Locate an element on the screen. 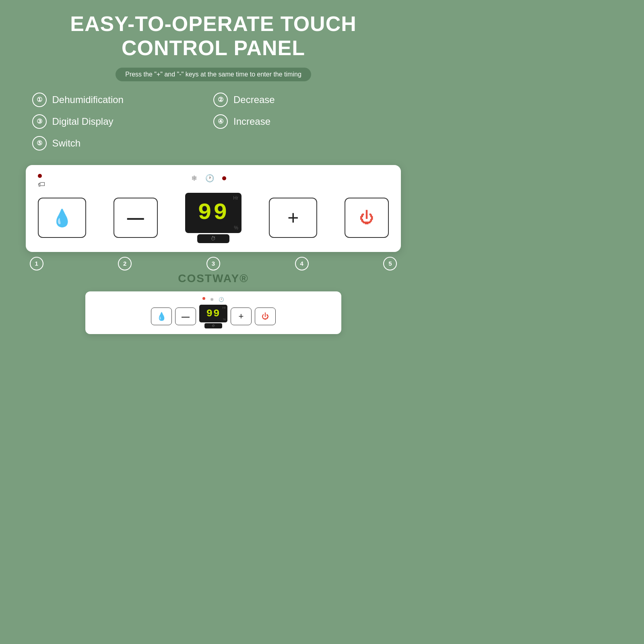 This screenshot has width=644, height=644. small-drop-icon: 💧 is located at coordinates (162, 316).